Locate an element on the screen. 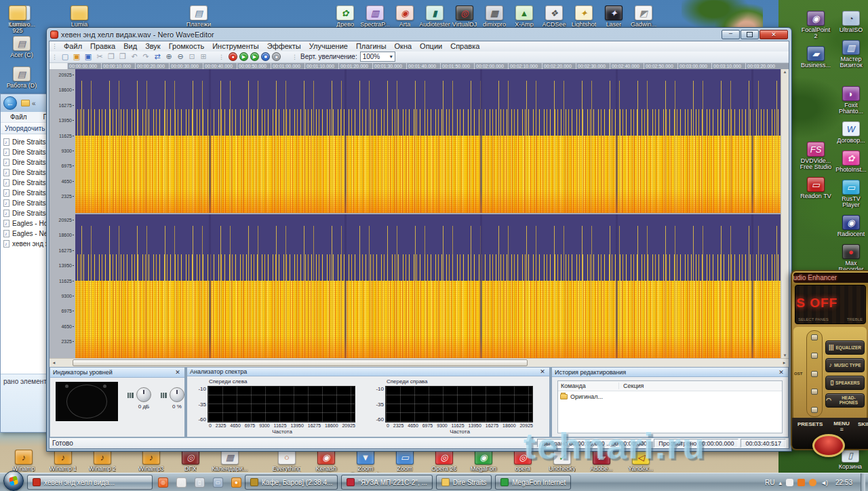 Image resolution: width=868 pixels, height=491 pixels. paste-icon: ❒ is located at coordinates (123, 57).